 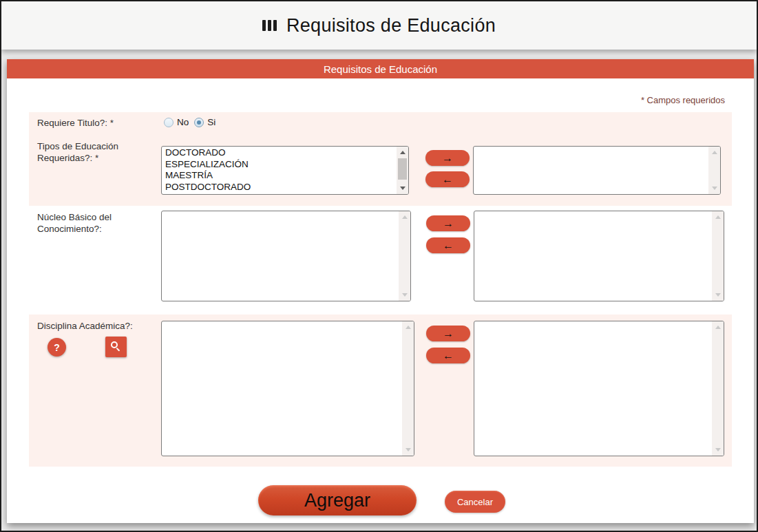 What do you see at coordinates (337, 500) in the screenshot?
I see `agregar-button: Agregar` at bounding box center [337, 500].